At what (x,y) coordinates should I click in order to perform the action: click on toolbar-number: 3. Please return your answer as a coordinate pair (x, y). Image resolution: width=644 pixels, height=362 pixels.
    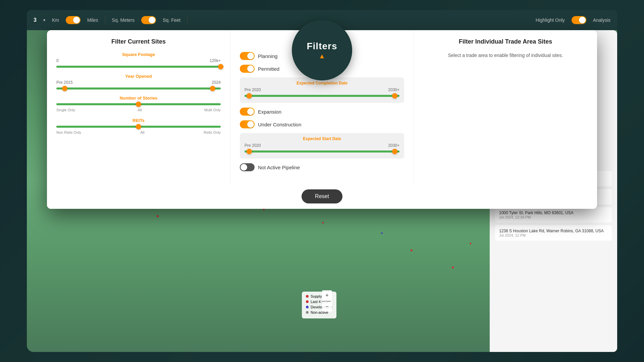
    Looking at the image, I should click on (35, 20).